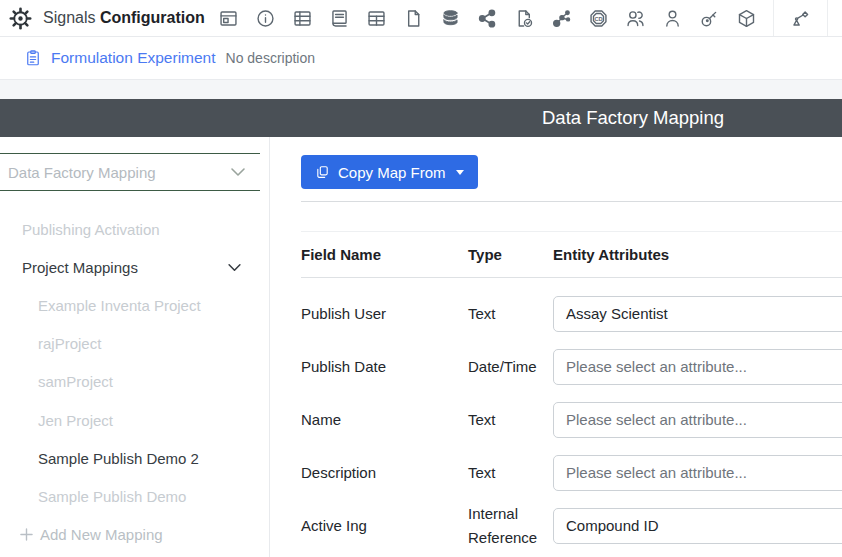  Describe the element at coordinates (384, 254) in the screenshot. I see `column-header-field-name: Field Name` at that location.